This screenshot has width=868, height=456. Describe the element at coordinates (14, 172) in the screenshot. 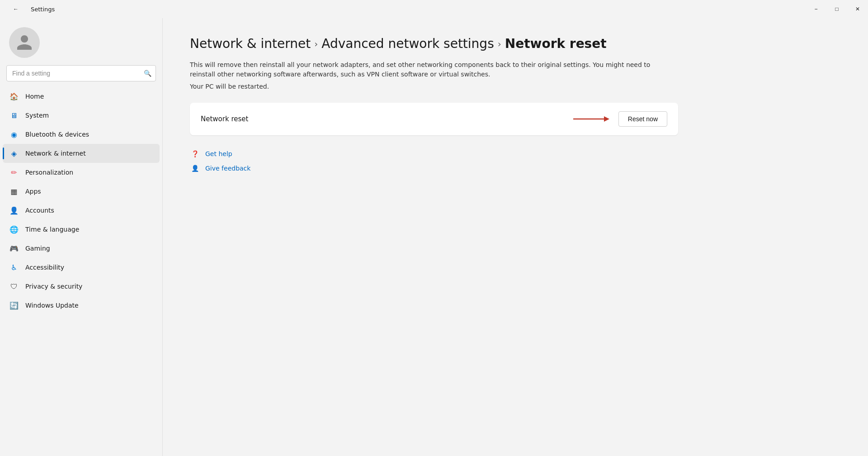

I see `personalization-icon: ✏️` at that location.